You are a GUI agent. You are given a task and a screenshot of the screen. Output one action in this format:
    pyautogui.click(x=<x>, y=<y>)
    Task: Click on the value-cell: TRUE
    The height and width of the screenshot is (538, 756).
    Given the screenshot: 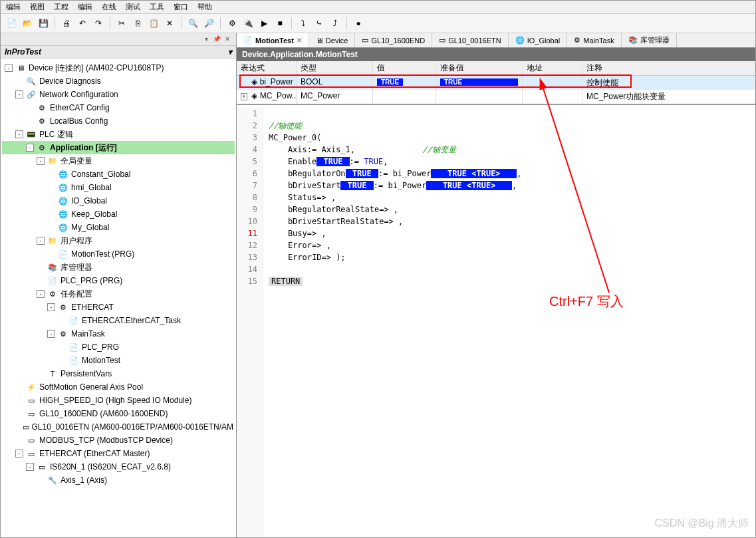 What is the action you would take?
    pyautogui.click(x=404, y=82)
    